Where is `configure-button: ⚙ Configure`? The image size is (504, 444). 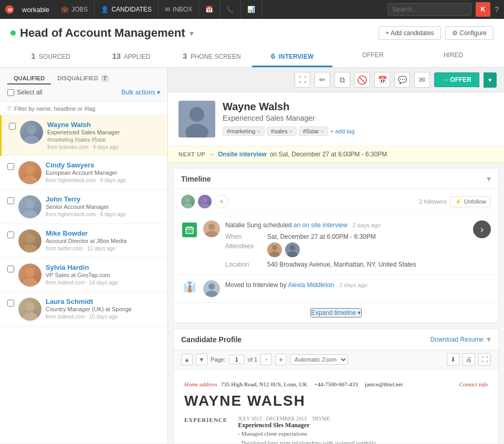 configure-button: ⚙ Configure is located at coordinates (469, 33).